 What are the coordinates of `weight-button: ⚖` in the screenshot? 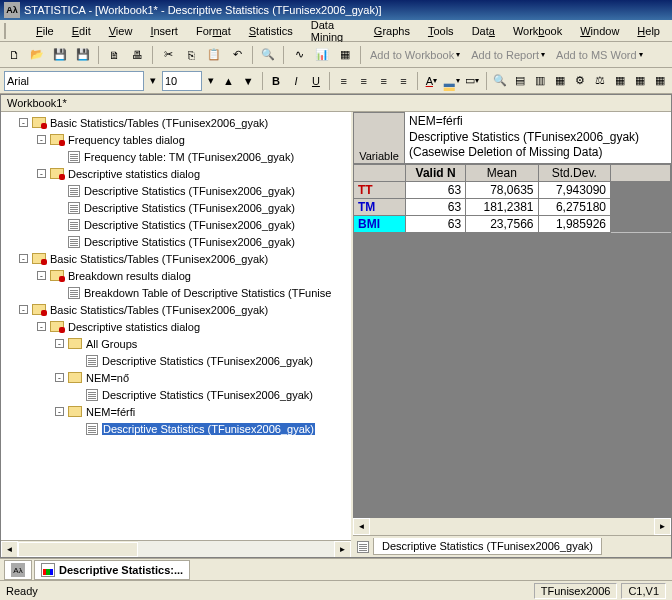 It's located at (600, 81).